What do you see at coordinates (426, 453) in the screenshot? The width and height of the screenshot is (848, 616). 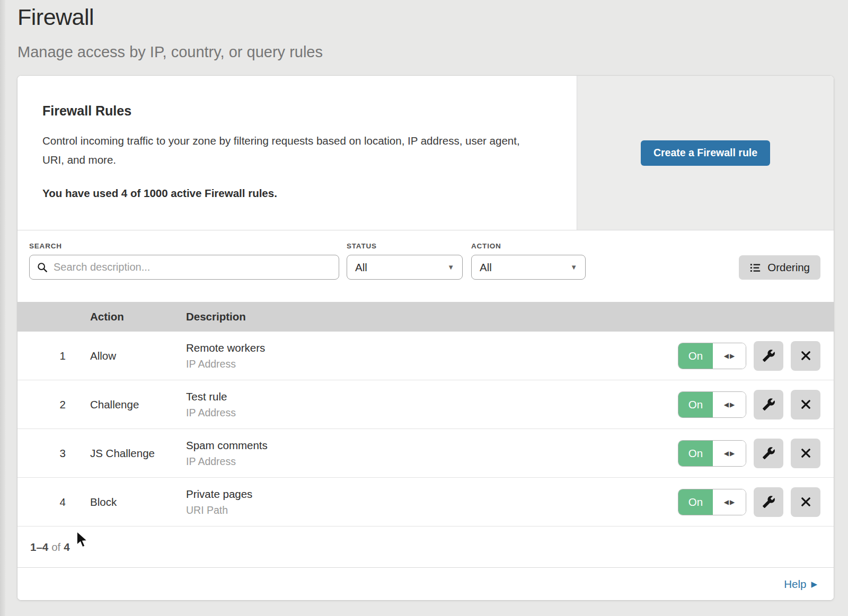 I see `table-row: 3 JS Challenge Spam comments IP Address …` at bounding box center [426, 453].